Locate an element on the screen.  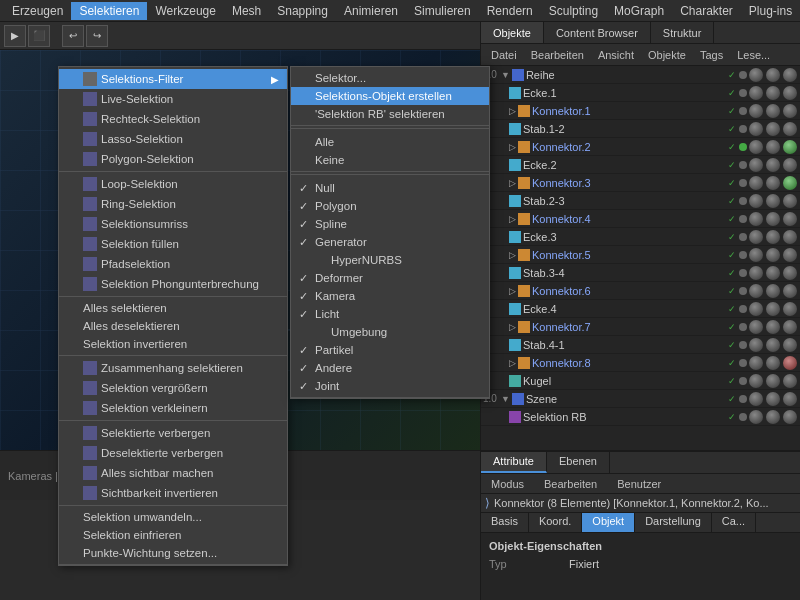
menu-item-zusammen: Zusammenhang selektieren is located at coordinates (173, 368).